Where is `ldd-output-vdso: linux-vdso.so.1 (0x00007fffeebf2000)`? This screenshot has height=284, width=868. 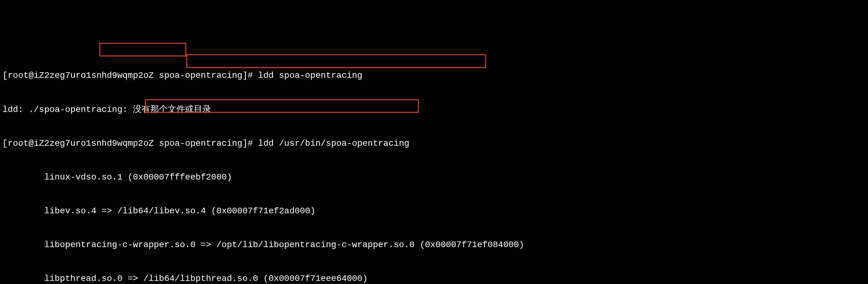
ldd-output-vdso: linux-vdso.so.1 (0x00007fffeebf2000) is located at coordinates (434, 177).